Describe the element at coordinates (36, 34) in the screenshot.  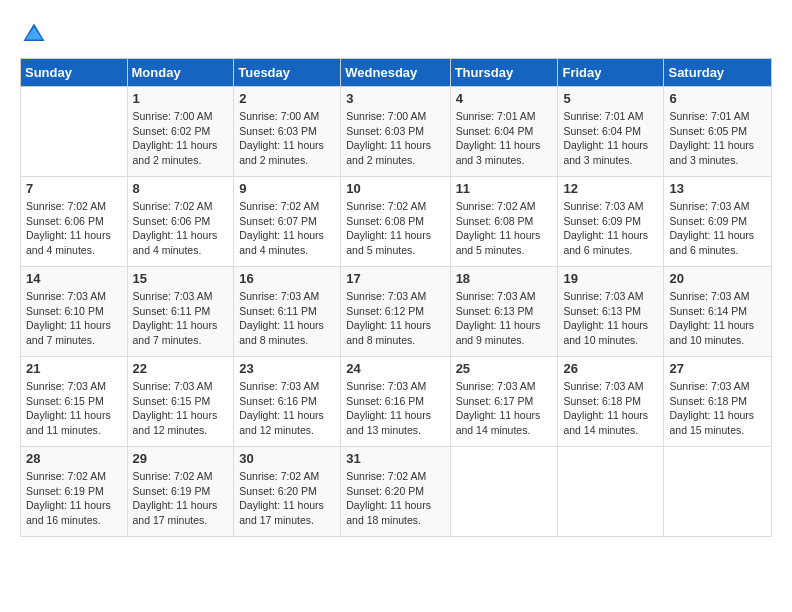
I see `logo` at that location.